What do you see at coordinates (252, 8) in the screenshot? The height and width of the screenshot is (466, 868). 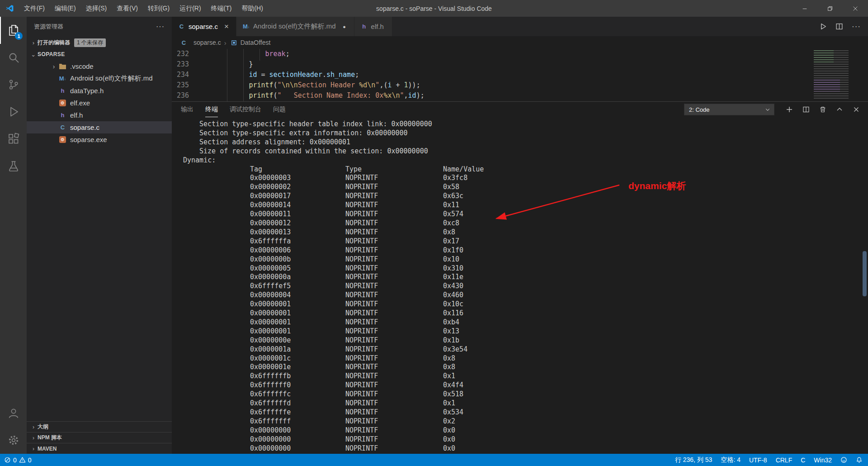 I see `menu-item: 帮助(H)` at bounding box center [252, 8].